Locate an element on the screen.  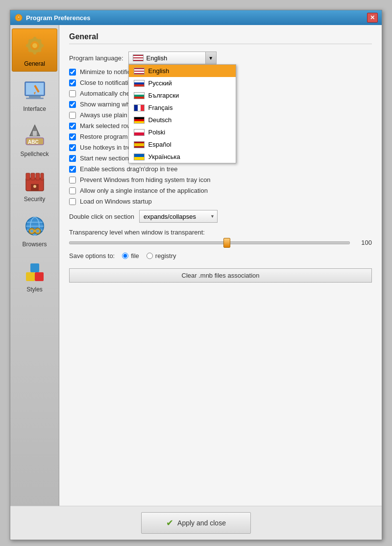
double-click-row: Double click on section expands/collapse… is located at coordinates (220, 216).